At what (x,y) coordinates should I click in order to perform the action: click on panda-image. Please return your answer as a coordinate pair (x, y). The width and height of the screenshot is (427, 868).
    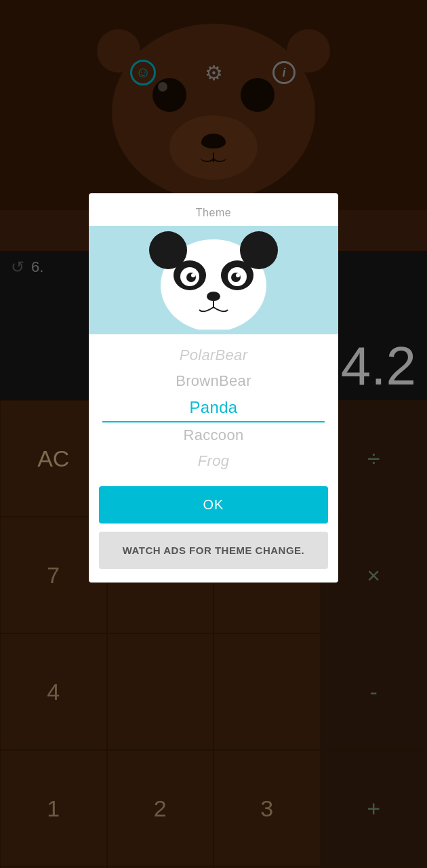
    Looking at the image, I should click on (214, 280).